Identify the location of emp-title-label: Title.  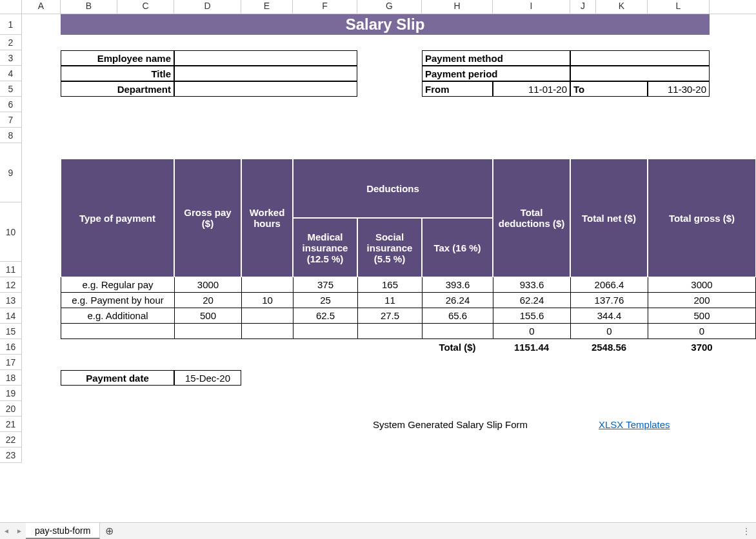
(117, 74).